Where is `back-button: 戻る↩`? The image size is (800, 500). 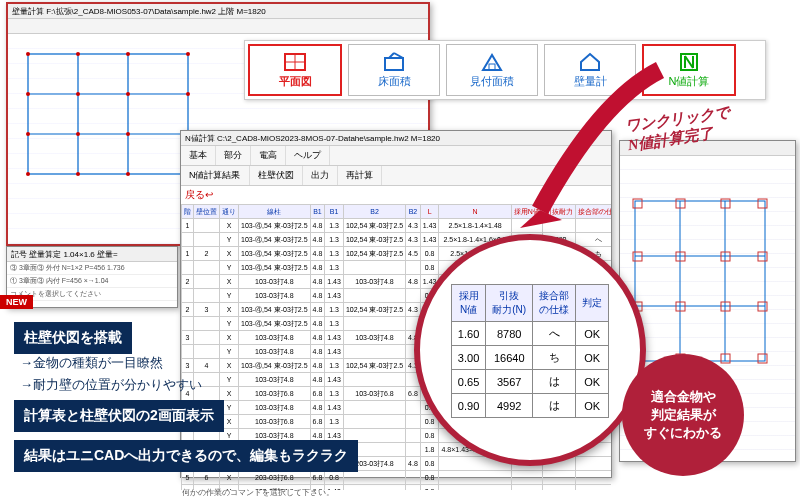
back-button: 戻る↩ is located at coordinates (199, 195).